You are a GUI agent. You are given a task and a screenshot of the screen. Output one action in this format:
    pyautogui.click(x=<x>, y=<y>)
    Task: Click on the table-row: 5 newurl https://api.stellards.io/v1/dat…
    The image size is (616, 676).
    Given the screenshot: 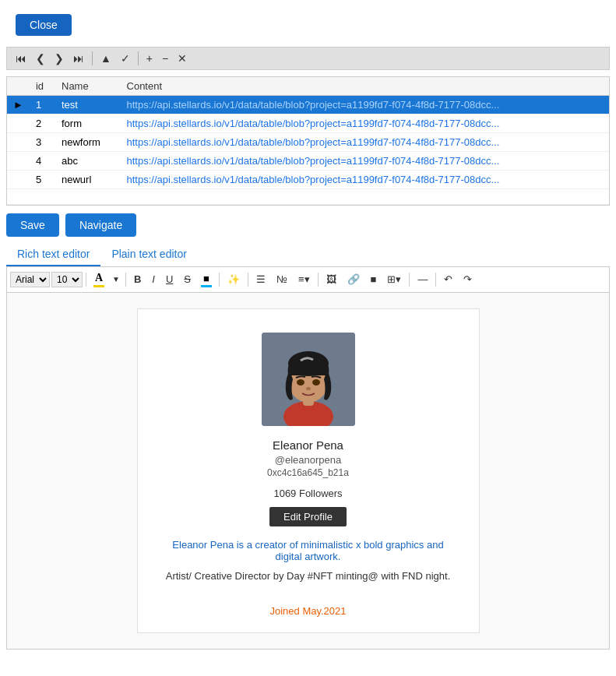 What is the action you would take?
    pyautogui.click(x=308, y=180)
    